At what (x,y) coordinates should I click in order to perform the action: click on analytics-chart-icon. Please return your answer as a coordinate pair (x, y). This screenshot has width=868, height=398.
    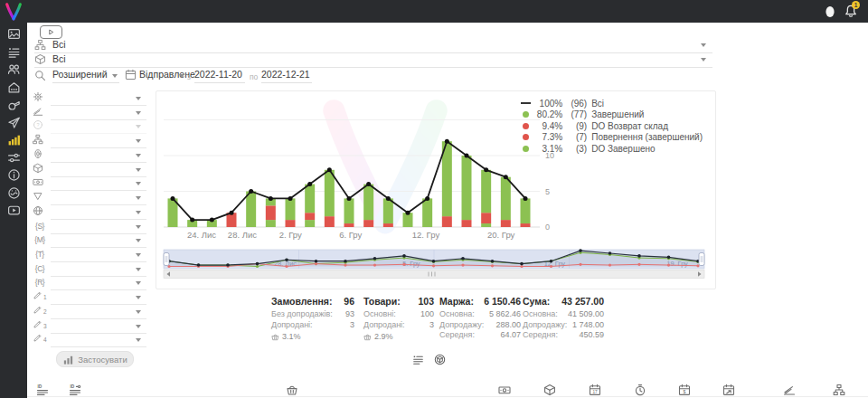
    Looking at the image, I should click on (14, 140).